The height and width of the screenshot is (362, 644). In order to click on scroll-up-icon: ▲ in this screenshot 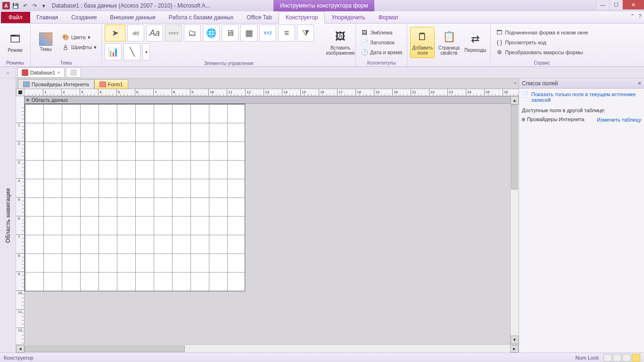, I will do `click(515, 100)`.